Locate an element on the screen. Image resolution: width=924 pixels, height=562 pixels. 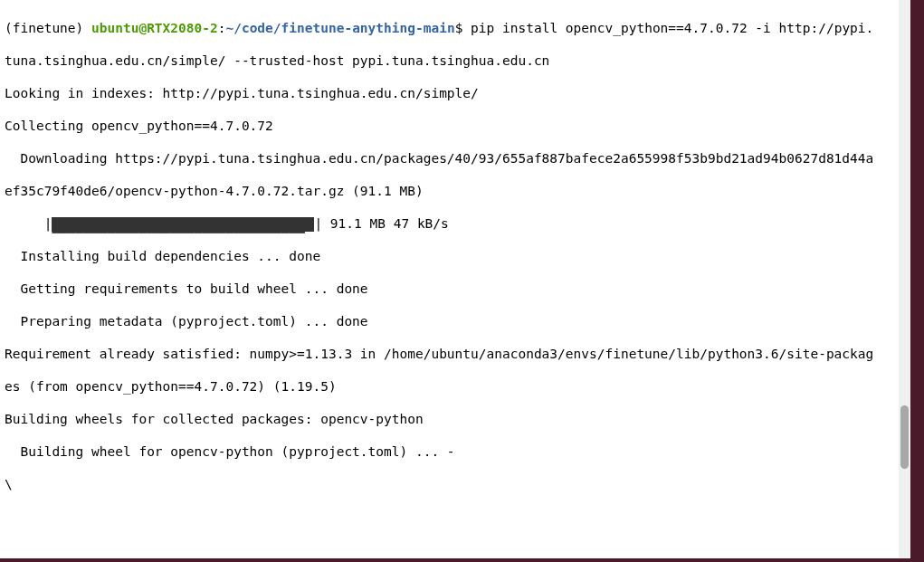
output-line: Requirement already satisfied: numpy>=1.… is located at coordinates (458, 354).